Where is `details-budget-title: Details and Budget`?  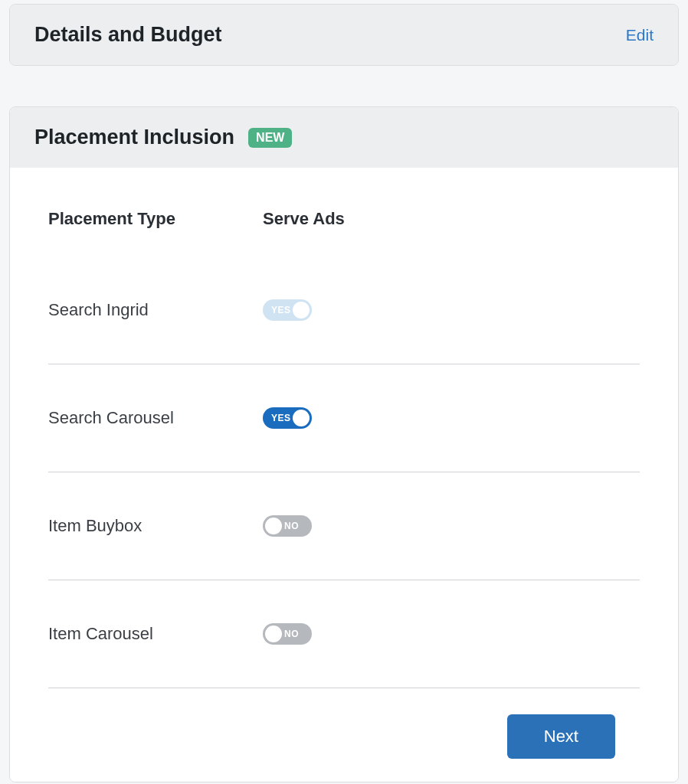
details-budget-title: Details and Budget is located at coordinates (129, 35).